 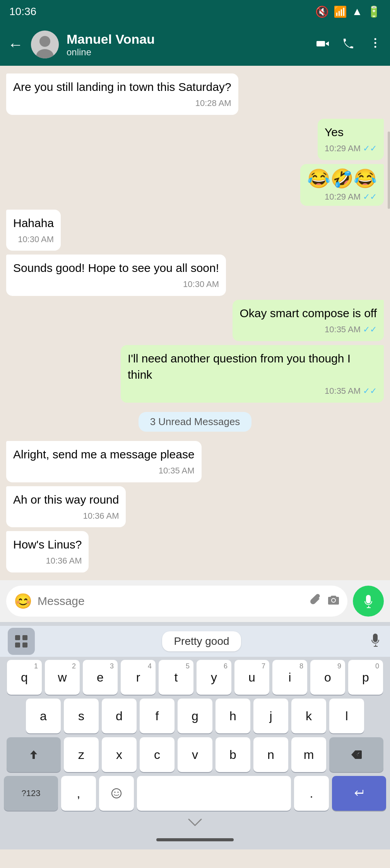 What do you see at coordinates (342, 179) in the screenshot?
I see `msg-emoji-3: 😂🤣😂` at bounding box center [342, 179].